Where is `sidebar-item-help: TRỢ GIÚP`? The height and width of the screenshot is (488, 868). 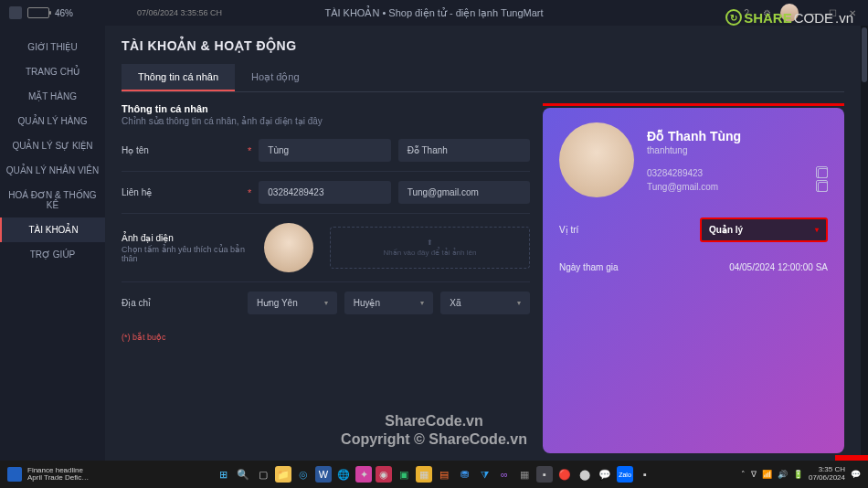 sidebar-item-help: TRỢ GIÚP is located at coordinates (53, 254).